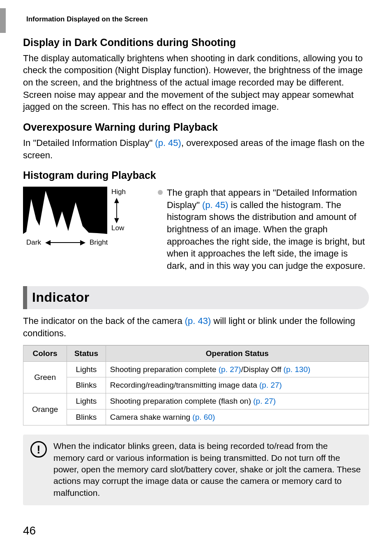 The width and height of the screenshot is (392, 555). Describe the element at coordinates (196, 386) in the screenshot. I see `table-row: Blinks Recording/reading/transmitting im…` at that location.